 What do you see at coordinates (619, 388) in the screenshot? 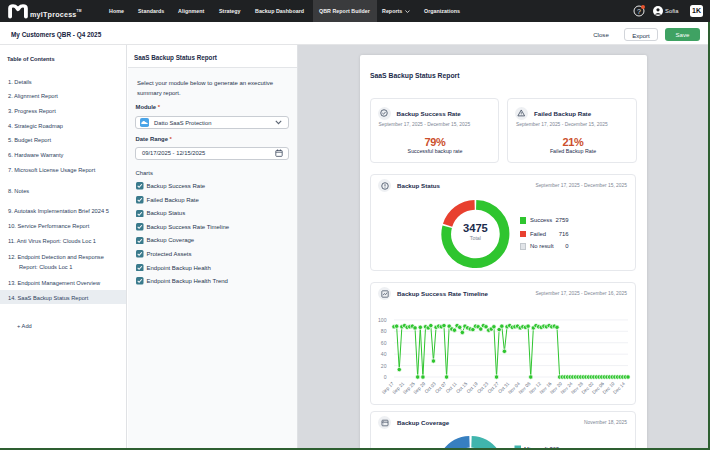
I see `svg-text: Dec 14` at bounding box center [619, 388].